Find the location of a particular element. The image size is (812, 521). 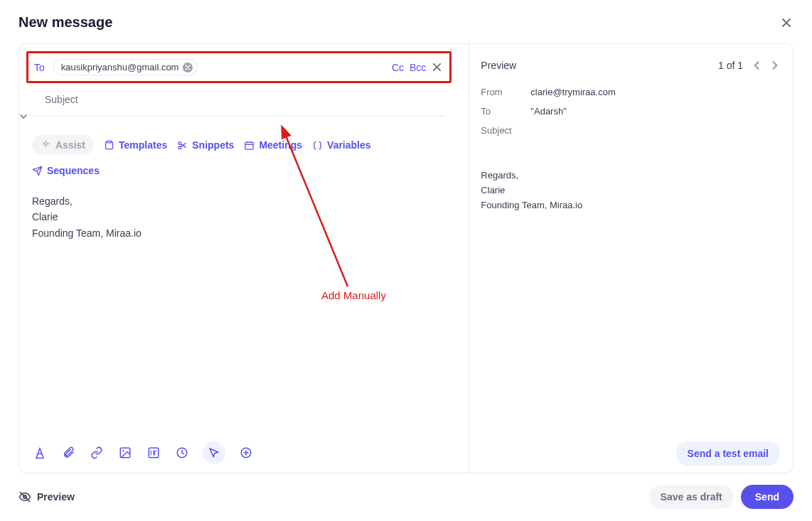

templates-button: Templates is located at coordinates (135, 145).